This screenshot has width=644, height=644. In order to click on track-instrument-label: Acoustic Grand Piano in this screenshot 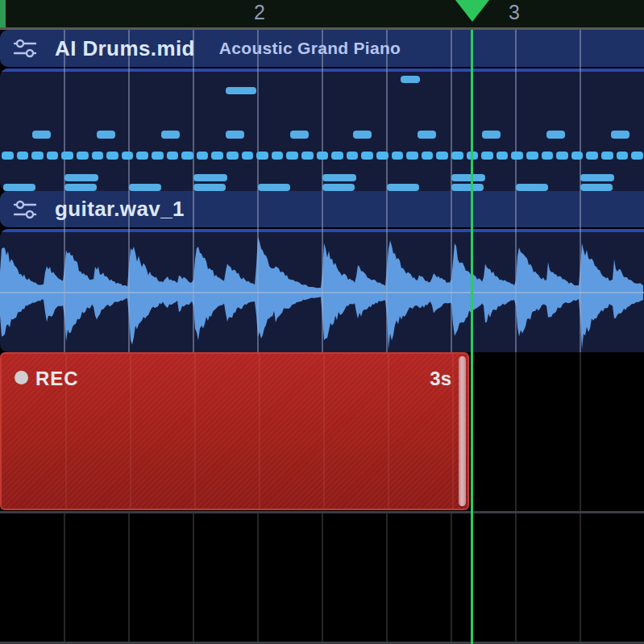, I will do `click(310, 48)`.